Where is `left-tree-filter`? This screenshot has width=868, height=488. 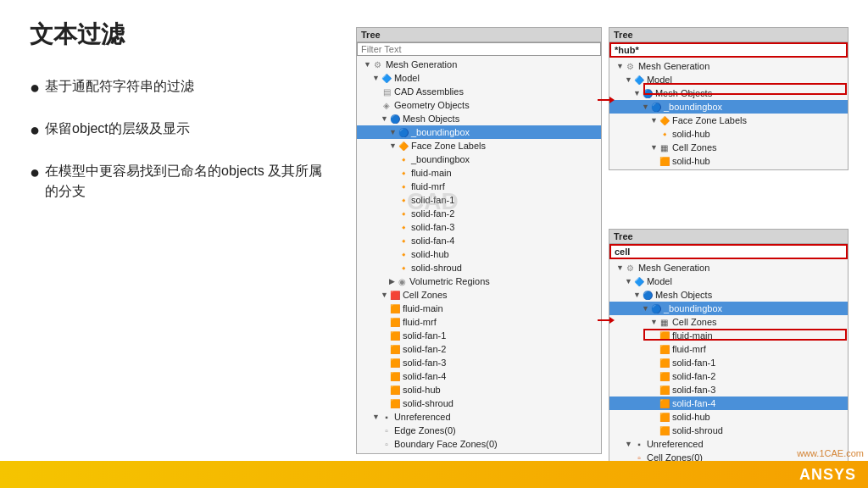 left-tree-filter is located at coordinates (479, 49).